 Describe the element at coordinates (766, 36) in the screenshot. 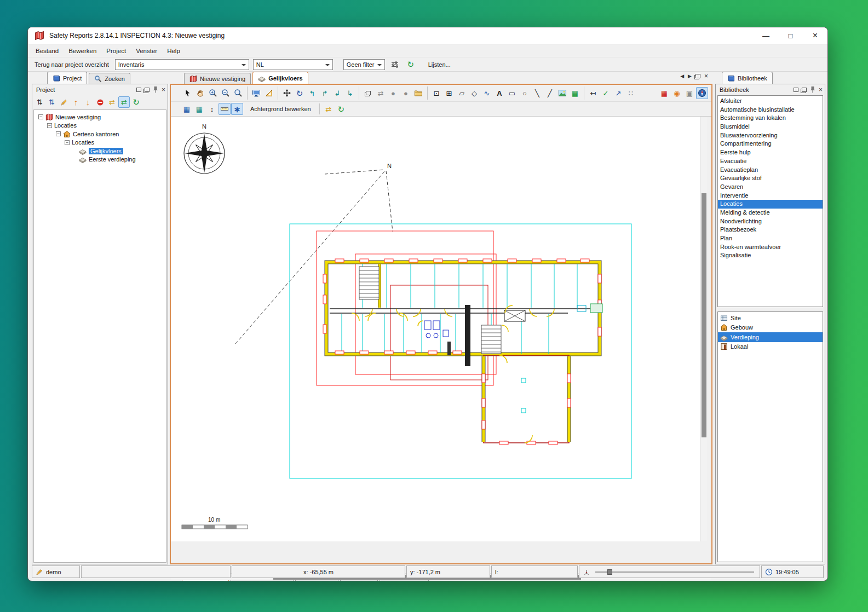

I see `minimize-button: —` at that location.